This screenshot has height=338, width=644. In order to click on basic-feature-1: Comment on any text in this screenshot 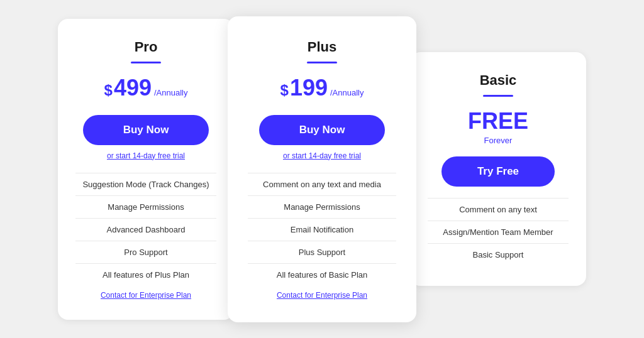, I will do `click(498, 209)`.